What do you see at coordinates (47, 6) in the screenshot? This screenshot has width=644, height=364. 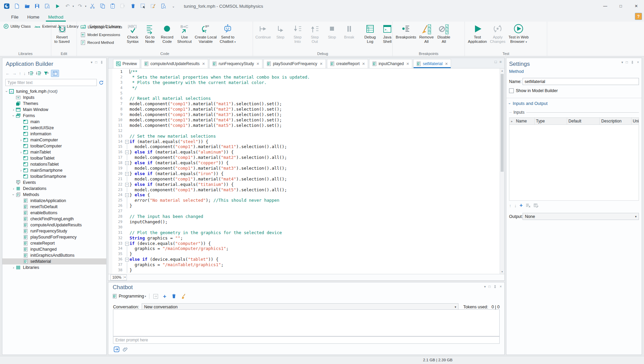 I see `save-preview-icon` at bounding box center [47, 6].